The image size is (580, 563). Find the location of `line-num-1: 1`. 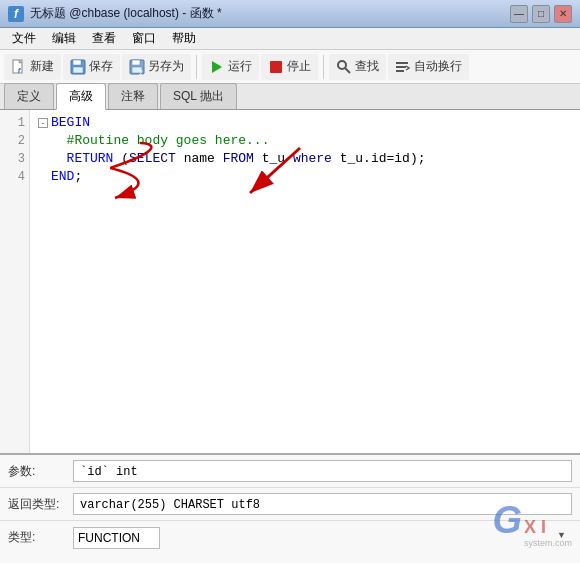

line-num-1: 1 is located at coordinates (12, 123).